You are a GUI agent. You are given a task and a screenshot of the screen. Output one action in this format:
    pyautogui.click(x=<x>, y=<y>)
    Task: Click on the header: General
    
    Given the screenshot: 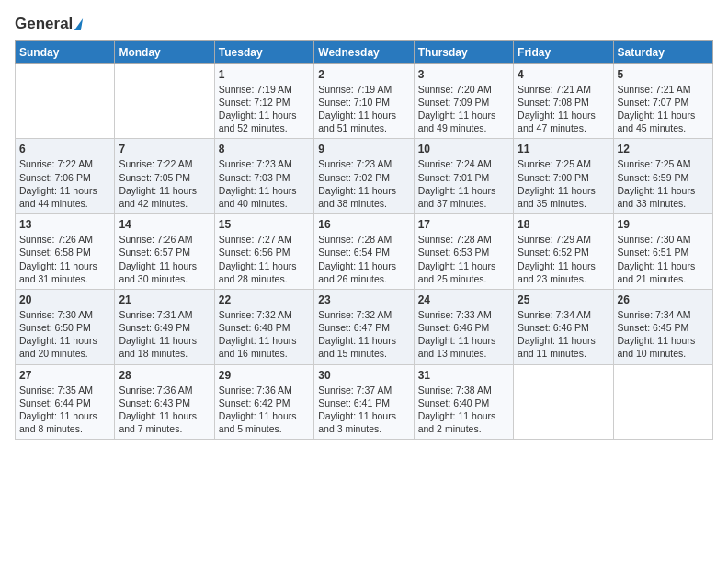 What is the action you would take?
    pyautogui.click(x=364, y=23)
    